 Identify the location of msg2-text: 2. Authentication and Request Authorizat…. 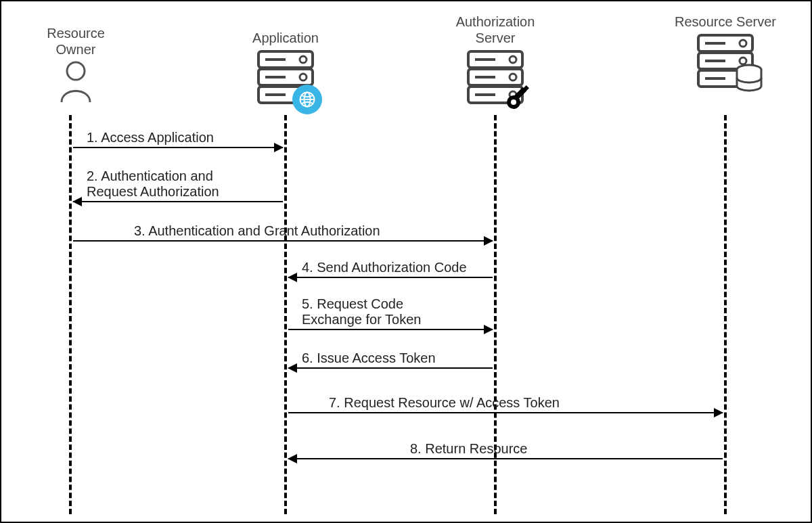
(178, 184).